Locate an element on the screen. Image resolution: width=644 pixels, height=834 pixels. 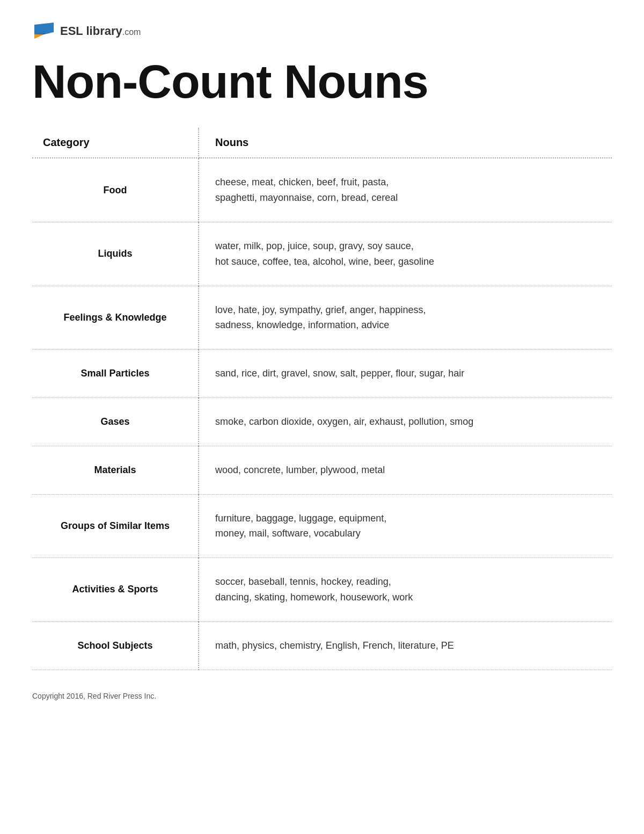
category-cell: Groups of Similar Items is located at coordinates (115, 526).